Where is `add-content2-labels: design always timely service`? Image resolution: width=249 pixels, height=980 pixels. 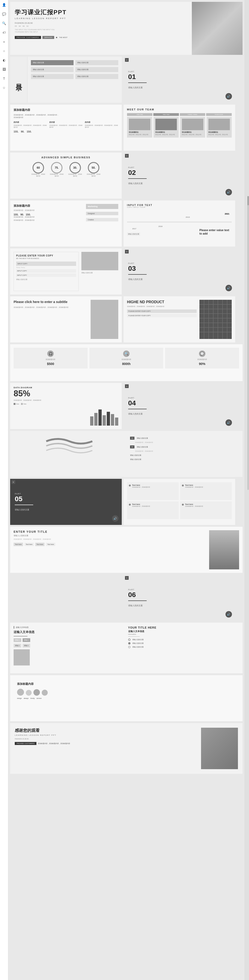 add-content2-labels: design always timely service is located at coordinates (126, 698).